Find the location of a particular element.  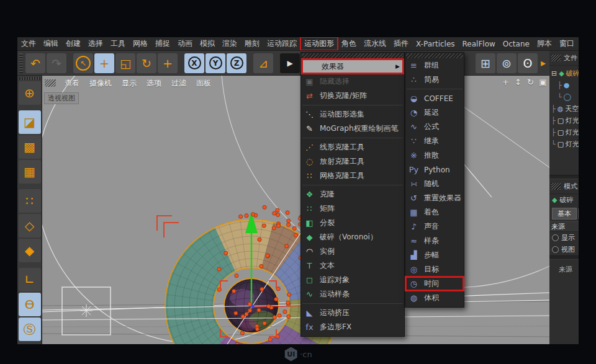

tweak-mode-button: Ѳ is located at coordinates (30, 304).